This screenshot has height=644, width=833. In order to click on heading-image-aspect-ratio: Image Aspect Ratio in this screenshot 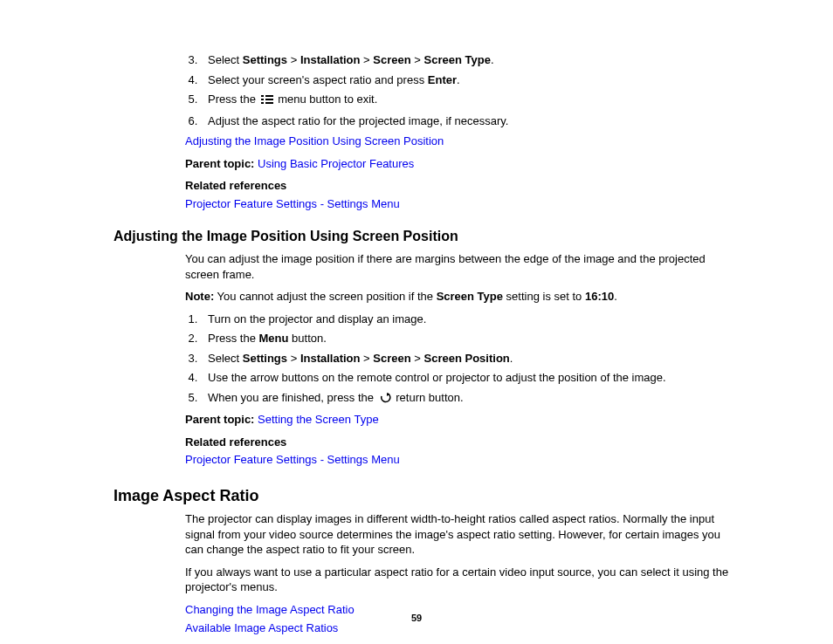, I will do `click(425, 496)`.